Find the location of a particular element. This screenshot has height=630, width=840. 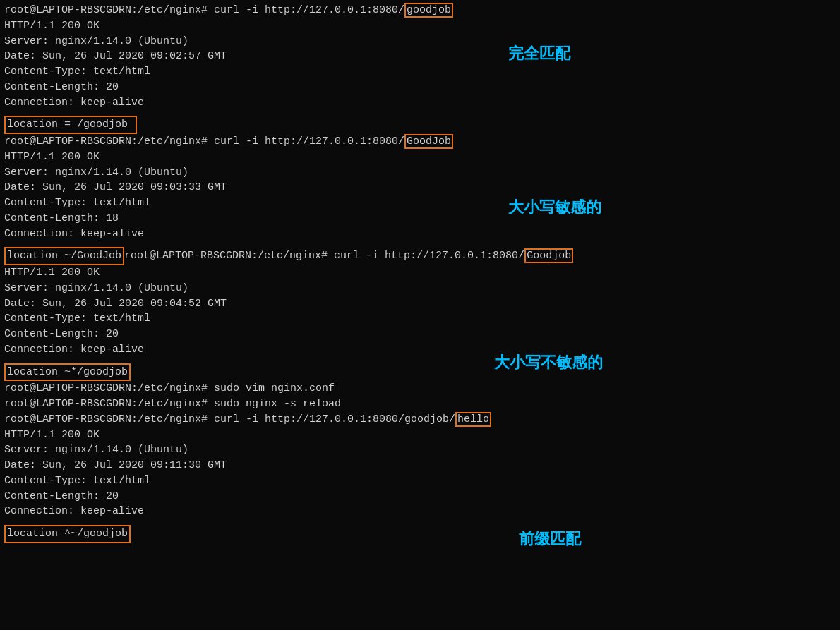

out-line-19: HTTP/1.1 200 OK is located at coordinates (420, 435).